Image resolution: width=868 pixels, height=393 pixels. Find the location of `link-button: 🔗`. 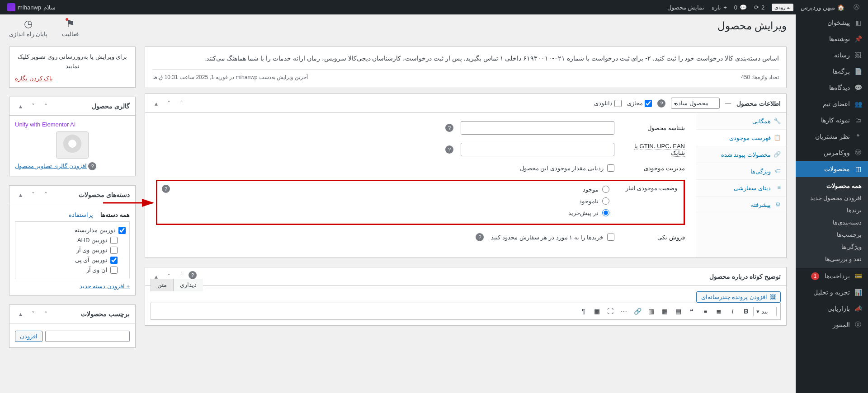

link-button: 🔗 is located at coordinates (637, 311).